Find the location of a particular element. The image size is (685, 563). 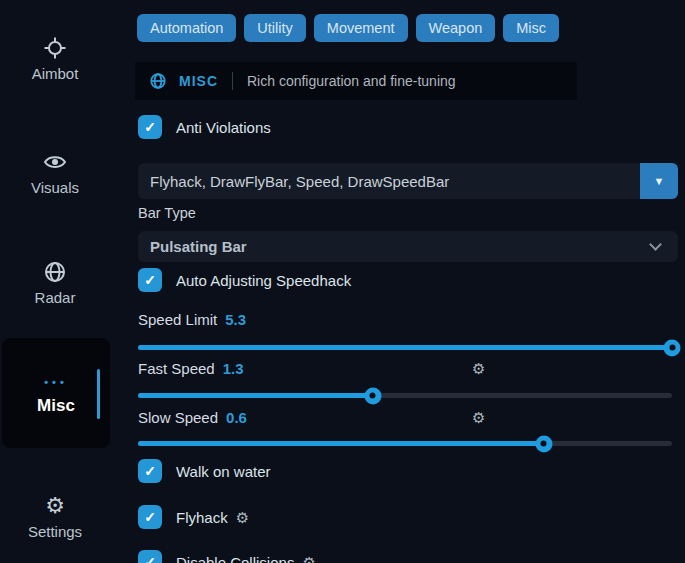

section-header: MISC Rich configuration and fine-tuning is located at coordinates (356, 81).